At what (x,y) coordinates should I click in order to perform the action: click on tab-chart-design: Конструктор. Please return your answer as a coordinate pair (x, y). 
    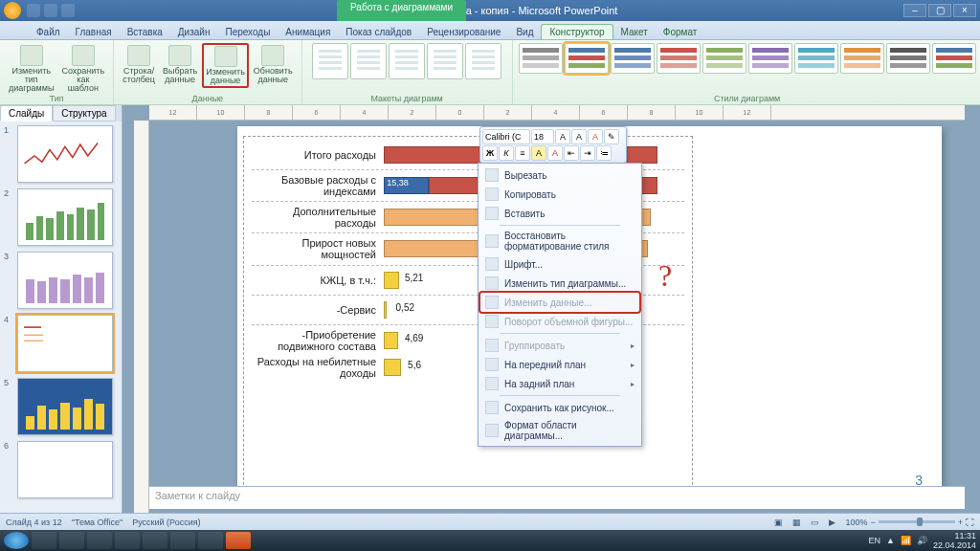
    Looking at the image, I should click on (576, 32).